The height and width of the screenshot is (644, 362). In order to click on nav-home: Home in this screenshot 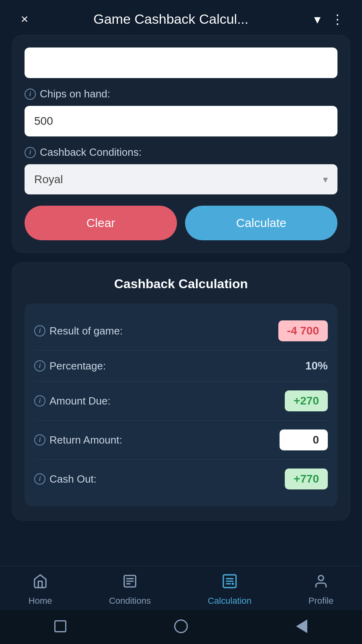, I will do `click(40, 590)`.